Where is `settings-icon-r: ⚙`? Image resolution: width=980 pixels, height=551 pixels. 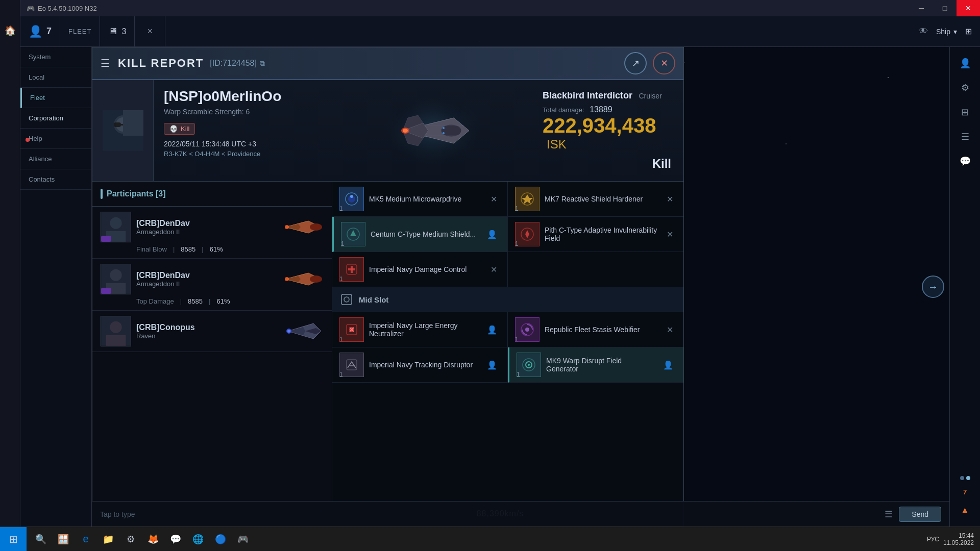 settings-icon-r: ⚙ is located at coordinates (965, 88).